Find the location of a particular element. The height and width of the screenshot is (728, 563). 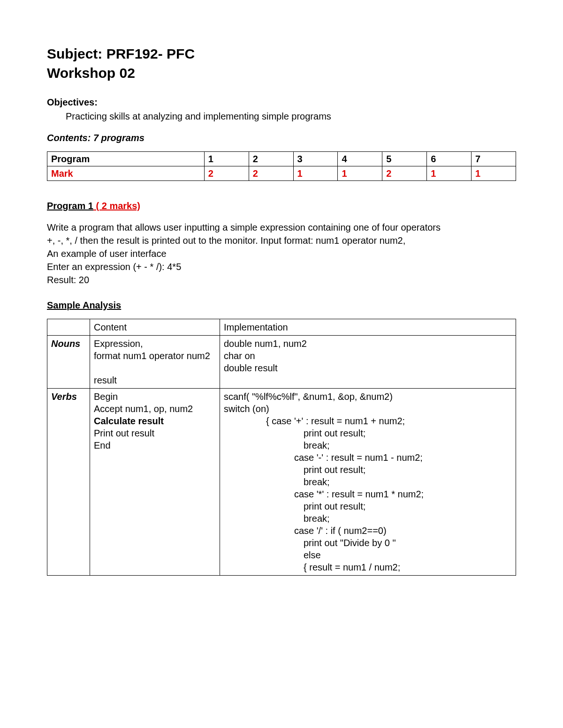

cell: scanf( "%lf%c%lf", &num1, &op, &num2)swi… is located at coordinates (368, 482).